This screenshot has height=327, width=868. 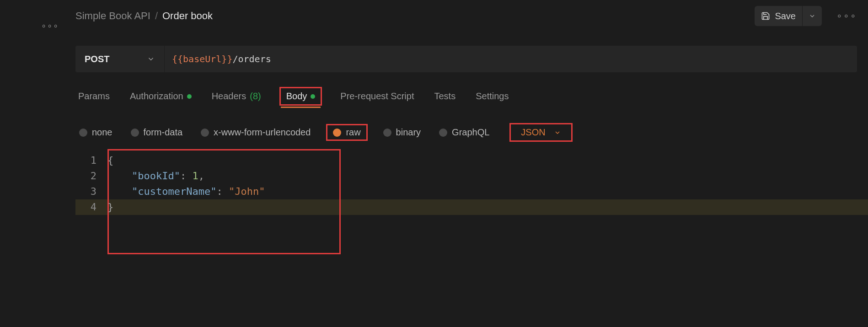 What do you see at coordinates (347, 133) in the screenshot?
I see `body-type-raw: raw` at bounding box center [347, 133].